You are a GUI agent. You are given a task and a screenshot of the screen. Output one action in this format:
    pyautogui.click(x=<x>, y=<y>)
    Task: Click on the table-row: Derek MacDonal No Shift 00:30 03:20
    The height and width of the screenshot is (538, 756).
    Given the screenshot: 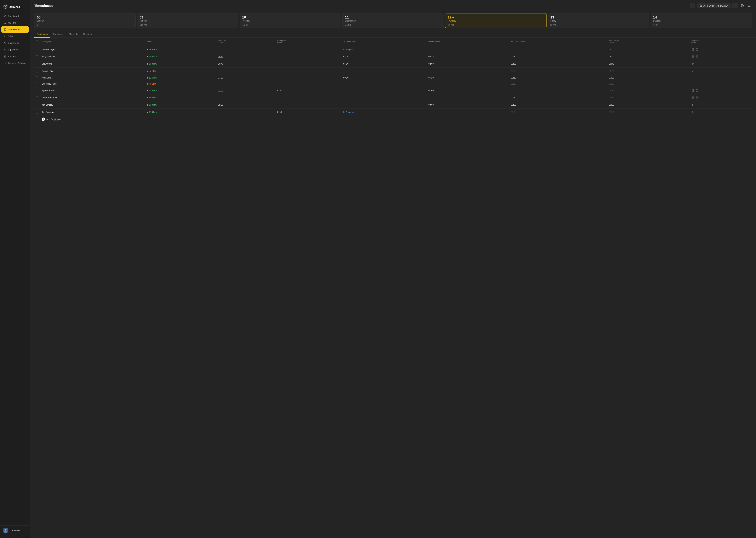 What is the action you would take?
    pyautogui.click(x=393, y=98)
    